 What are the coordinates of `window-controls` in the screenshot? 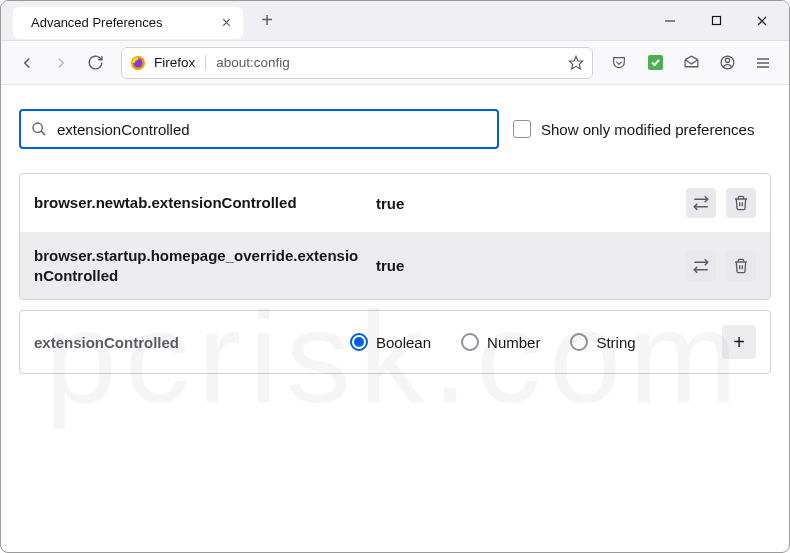 It's located at (716, 21).